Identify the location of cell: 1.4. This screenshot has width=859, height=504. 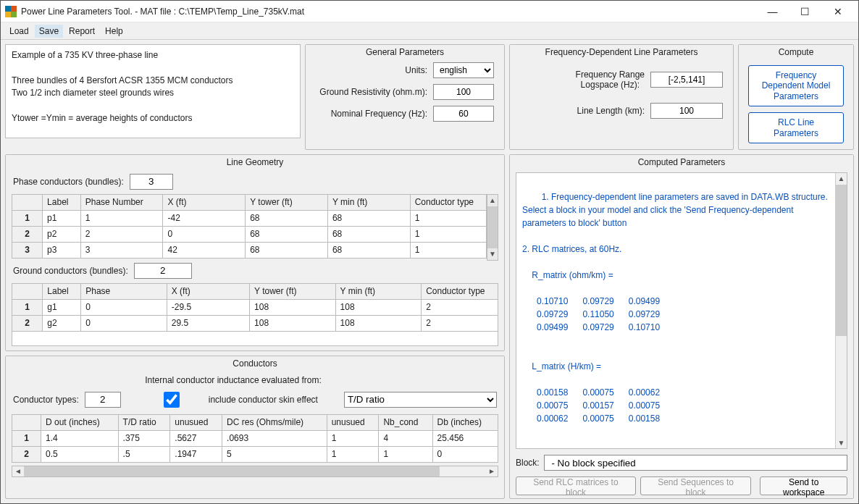
(80, 438).